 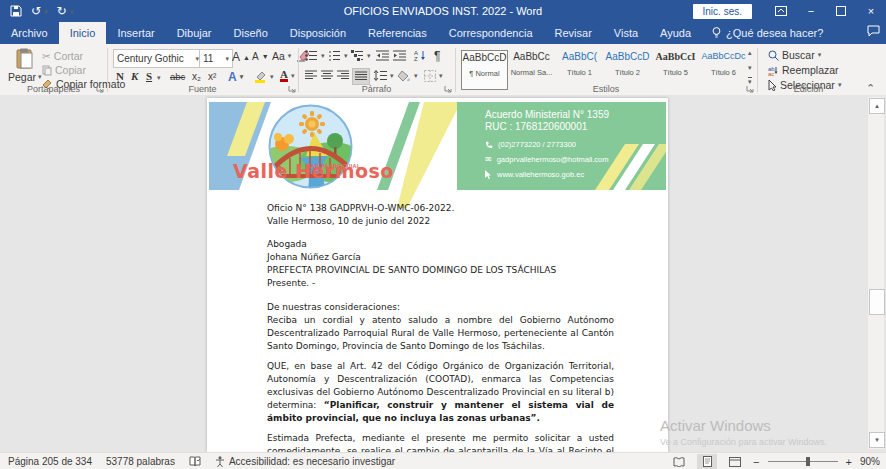 I want to click on align-right-button, so click(x=343, y=76).